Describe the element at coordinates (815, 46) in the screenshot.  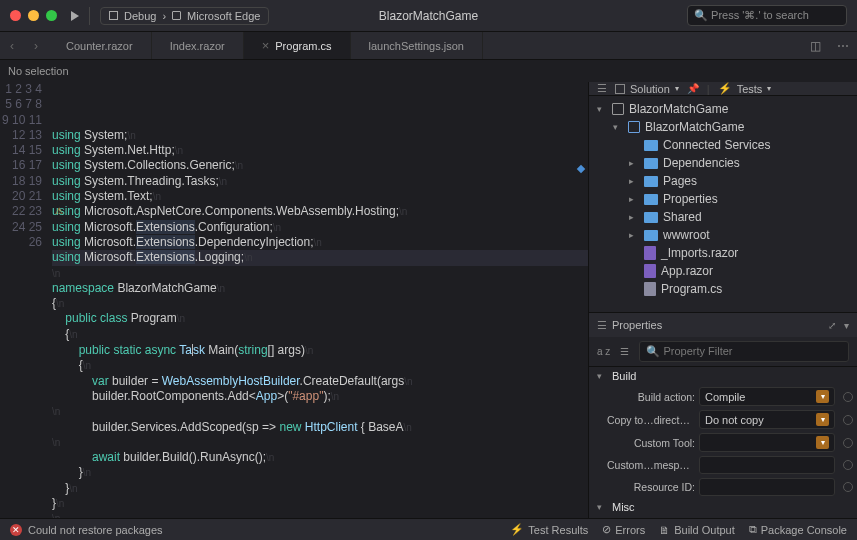
I see `split-editor-button: ◫` at that location.